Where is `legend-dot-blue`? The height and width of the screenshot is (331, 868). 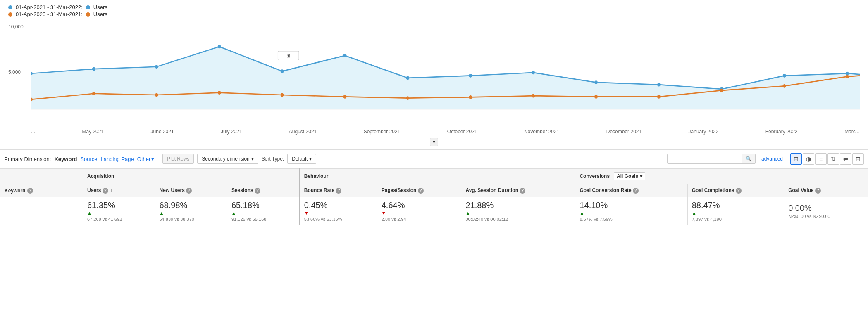 legend-dot-blue is located at coordinates (10, 7).